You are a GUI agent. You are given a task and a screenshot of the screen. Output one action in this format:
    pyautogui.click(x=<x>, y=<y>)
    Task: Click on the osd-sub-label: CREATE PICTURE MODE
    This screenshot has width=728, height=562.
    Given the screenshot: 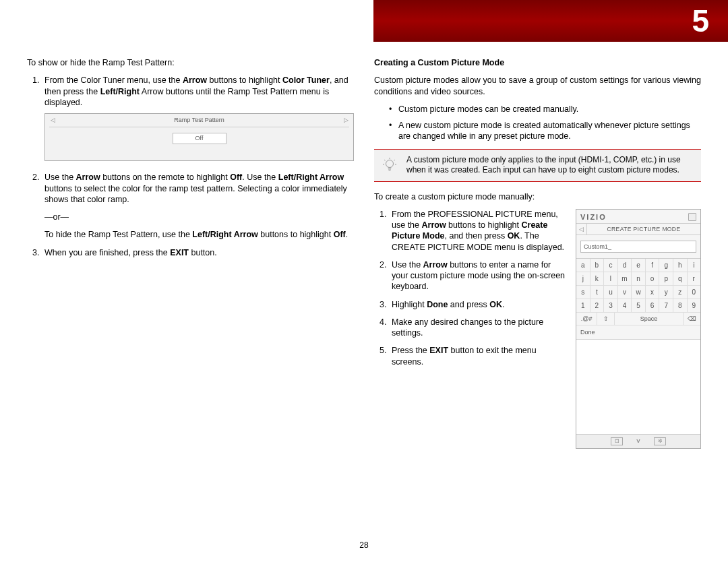 What is the action you would take?
    pyautogui.click(x=644, y=229)
    